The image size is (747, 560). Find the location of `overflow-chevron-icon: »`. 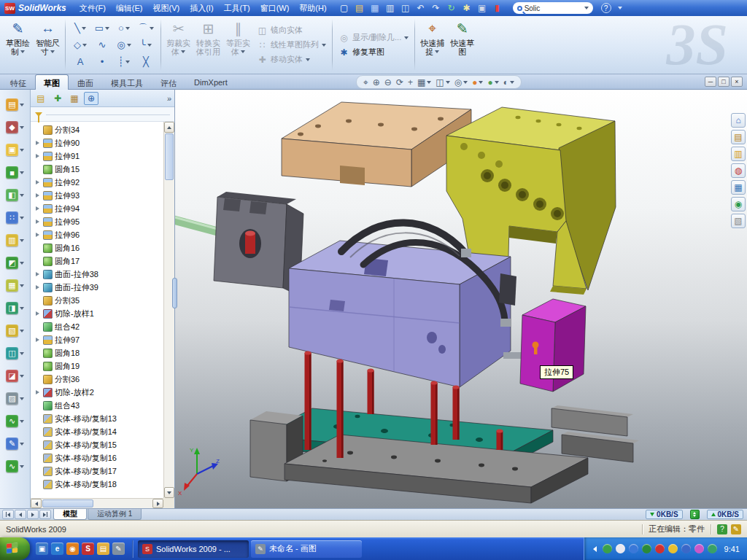

overflow-chevron-icon: » is located at coordinates (169, 98).